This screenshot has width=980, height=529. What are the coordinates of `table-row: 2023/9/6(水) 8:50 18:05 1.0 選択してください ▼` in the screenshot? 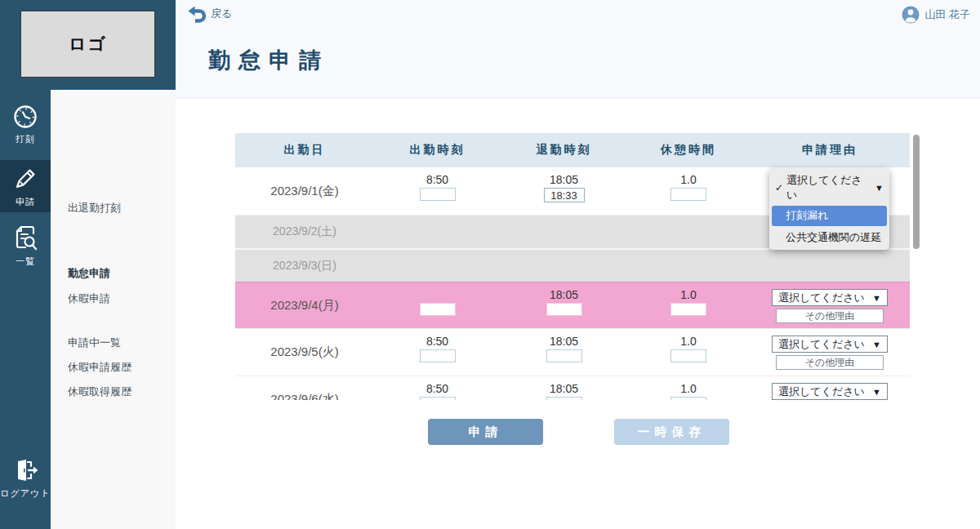 It's located at (572, 388).